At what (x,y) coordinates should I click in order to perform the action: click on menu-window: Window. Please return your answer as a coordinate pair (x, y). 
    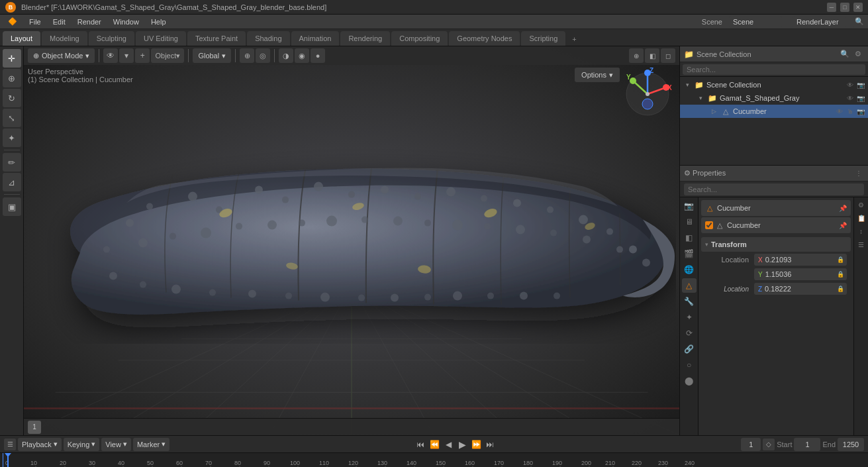
    Looking at the image, I should click on (126, 22).